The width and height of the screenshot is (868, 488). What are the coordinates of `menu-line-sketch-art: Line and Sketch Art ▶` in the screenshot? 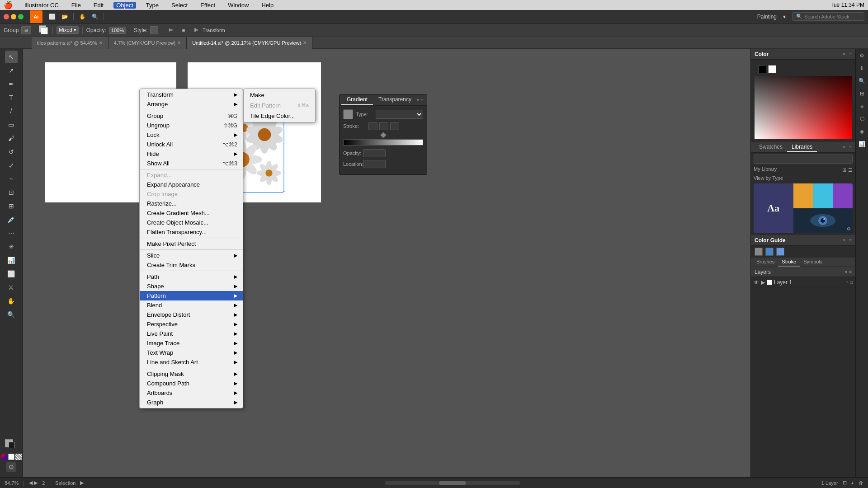 It's located at (191, 362).